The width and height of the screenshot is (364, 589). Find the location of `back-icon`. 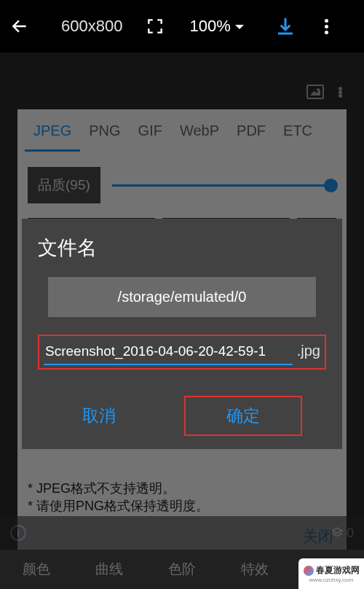

back-icon is located at coordinates (20, 26).